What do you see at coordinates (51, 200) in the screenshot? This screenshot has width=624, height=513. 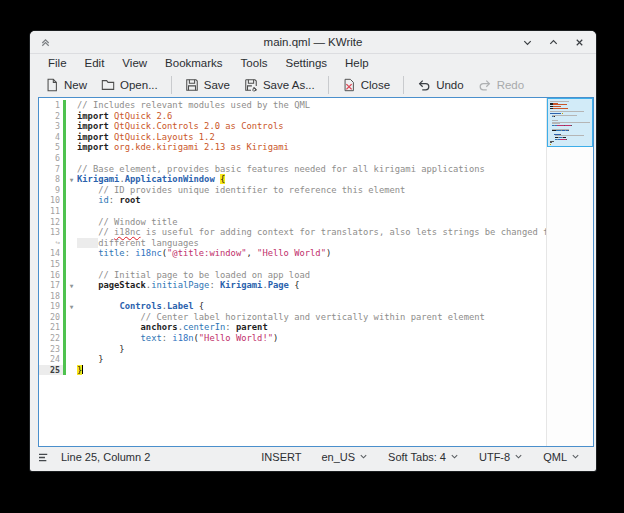 I see `line-number: 10` at bounding box center [51, 200].